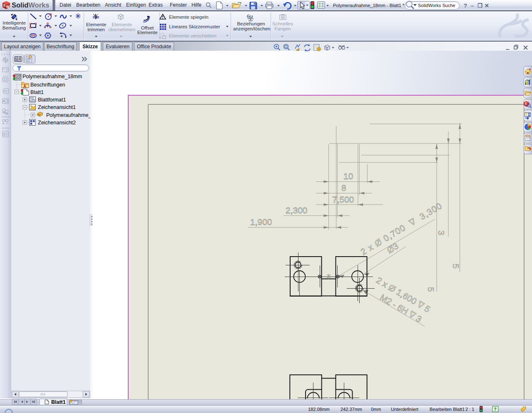 This screenshot has height=413, width=532. I want to click on svg-text: A, so click(25, 87).